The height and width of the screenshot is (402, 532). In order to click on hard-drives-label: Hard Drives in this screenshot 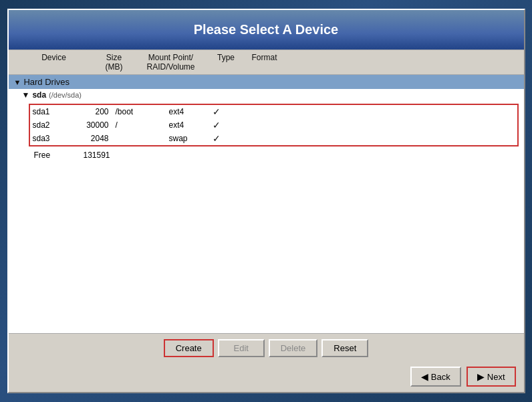, I will do `click(47, 82)`.